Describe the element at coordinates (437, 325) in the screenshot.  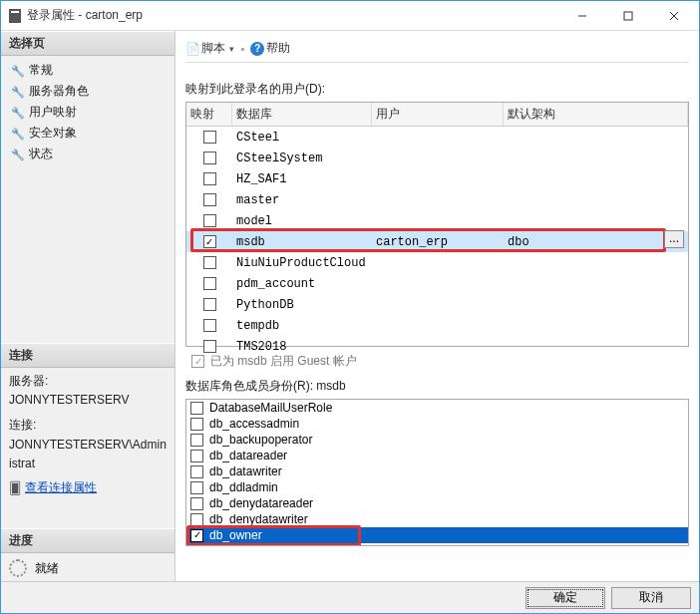
I see `table-row: tempdb` at that location.